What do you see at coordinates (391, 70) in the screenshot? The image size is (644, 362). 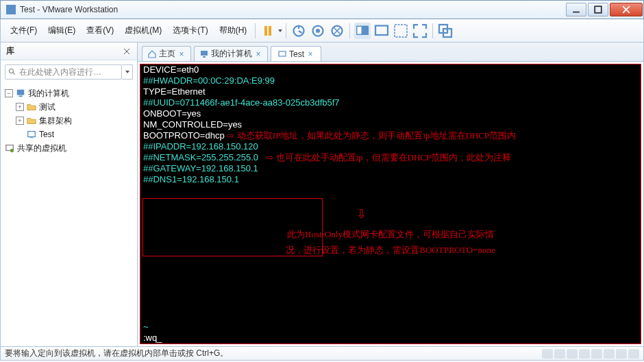 I see `console-line: DEVICE=eth0` at bounding box center [391, 70].